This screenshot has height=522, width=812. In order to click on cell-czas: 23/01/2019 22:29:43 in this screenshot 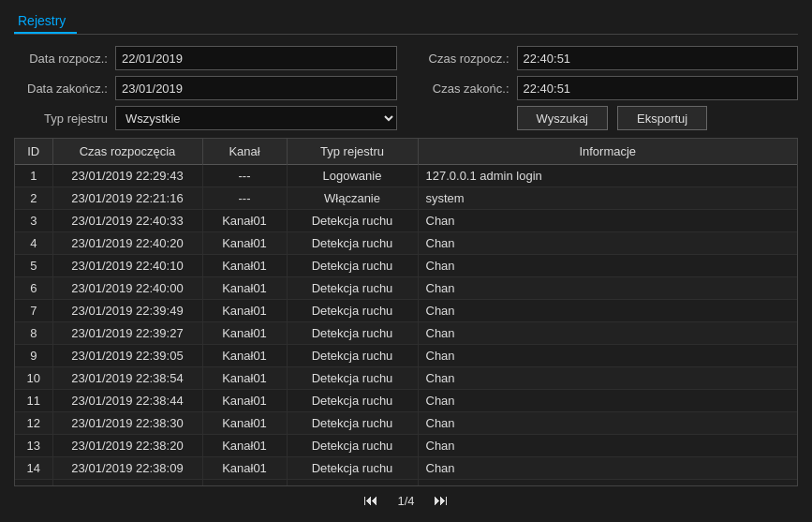, I will do `click(127, 176)`.